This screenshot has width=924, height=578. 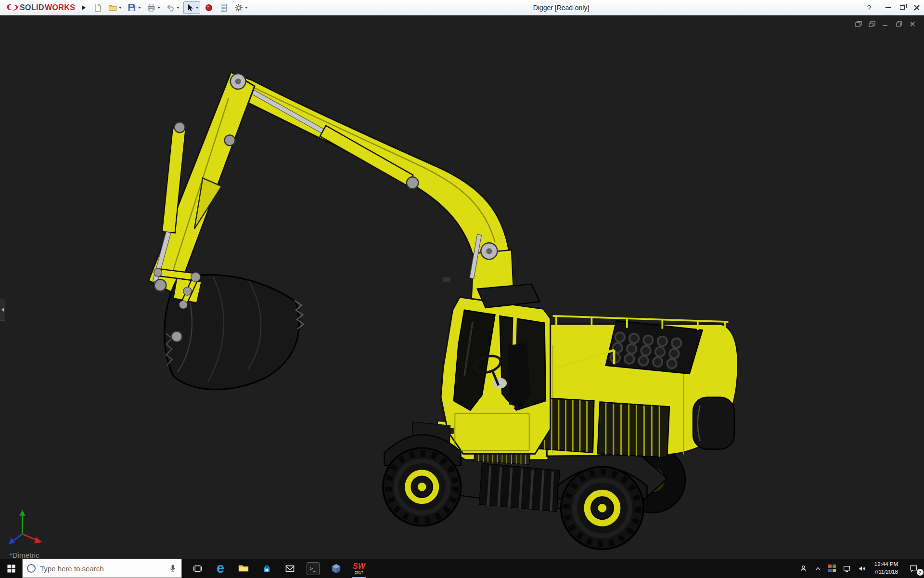 What do you see at coordinates (12, 8) in the screenshot?
I see `dassault-3ds-icon` at bounding box center [12, 8].